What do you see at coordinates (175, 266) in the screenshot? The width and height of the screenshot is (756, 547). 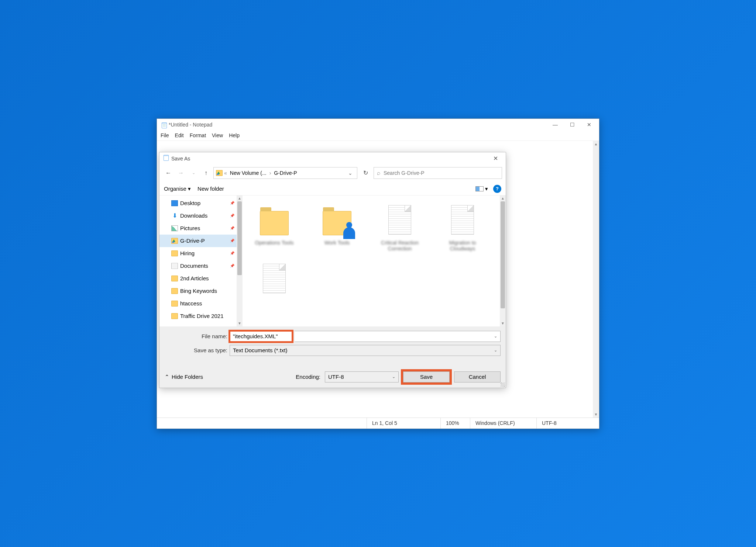 I see `documents-icon` at bounding box center [175, 266].